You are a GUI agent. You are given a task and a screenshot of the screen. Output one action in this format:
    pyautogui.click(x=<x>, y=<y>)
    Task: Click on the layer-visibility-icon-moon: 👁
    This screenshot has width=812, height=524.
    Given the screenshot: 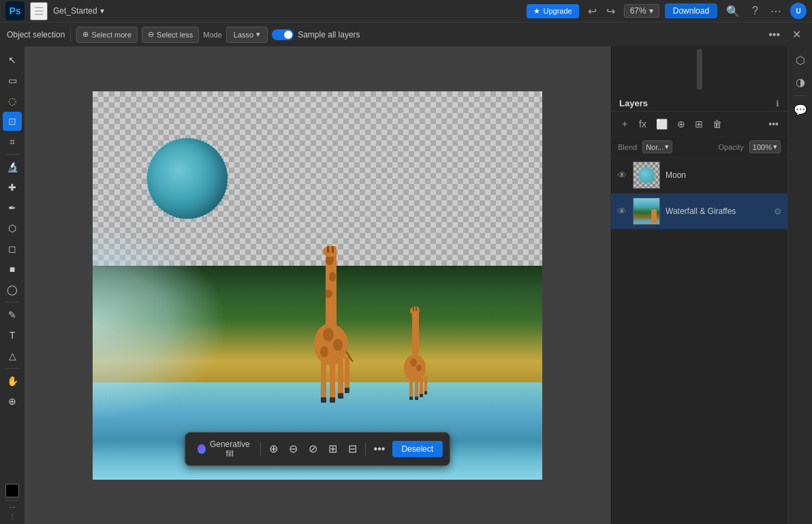 What is the action you would take?
    pyautogui.click(x=622, y=175)
    